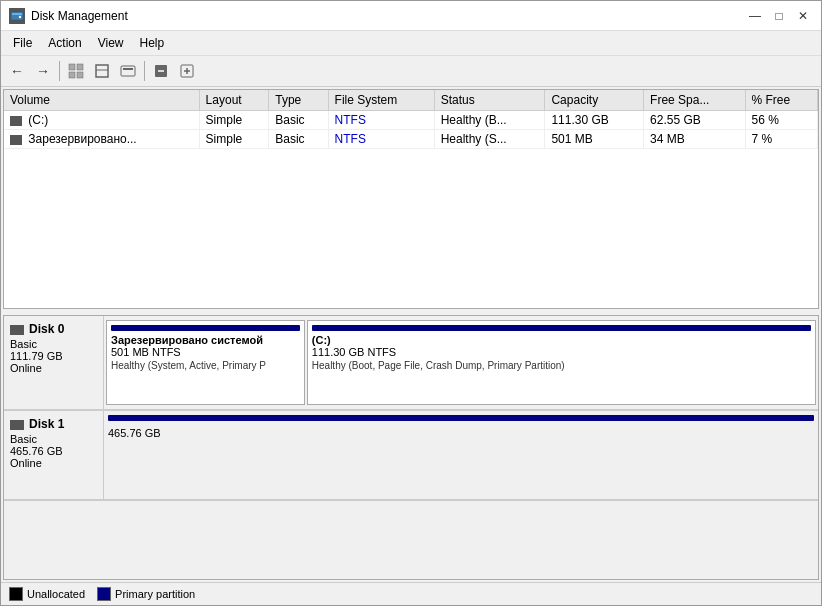  Describe the element at coordinates (779, 16) in the screenshot. I see `title-bar-controls: — □ ✕` at that location.